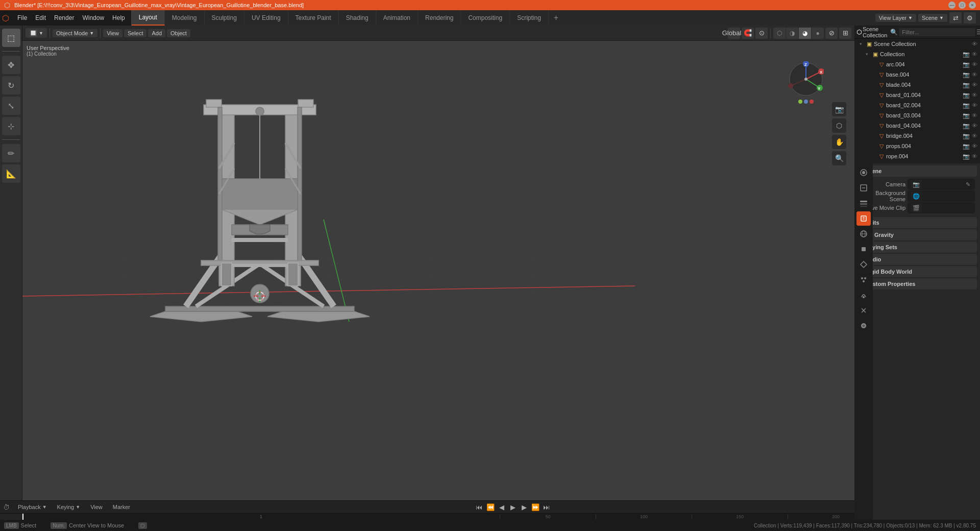  I want to click on bg-scene-field: 🌐, so click(941, 196).